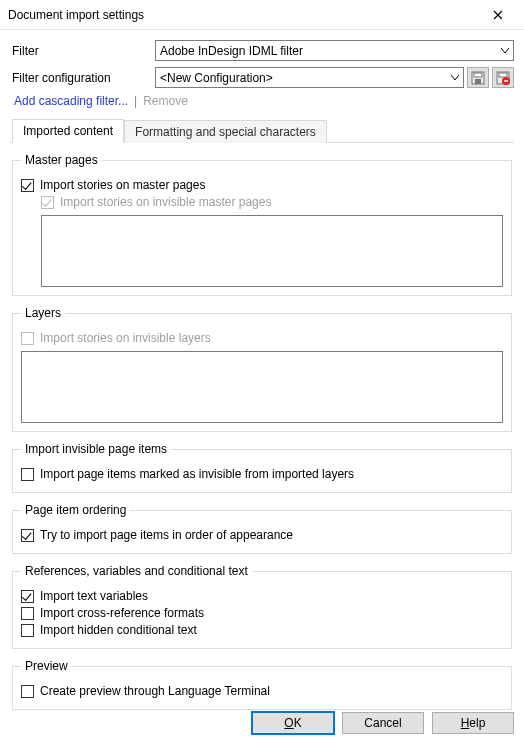 The image size is (524, 742). Describe the element at coordinates (28, 630) in the screenshot. I see `checkbox-hidden-cond` at that location.